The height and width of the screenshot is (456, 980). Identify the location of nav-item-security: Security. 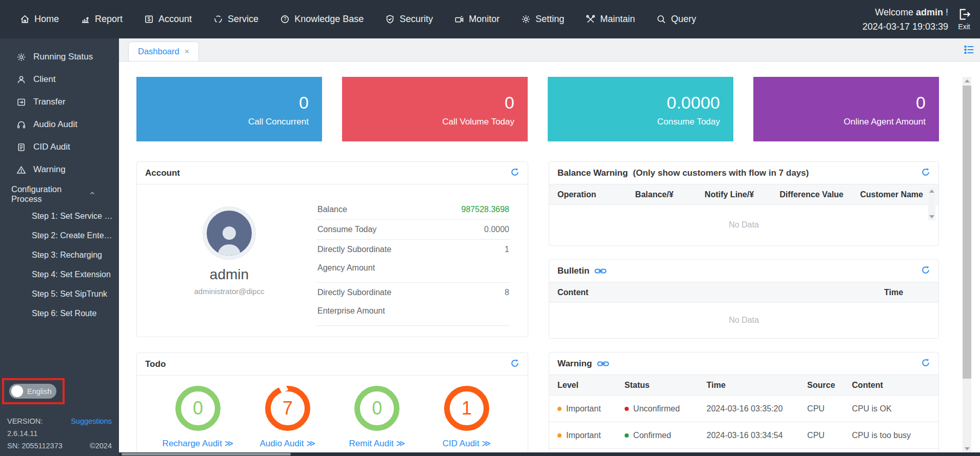
(409, 19).